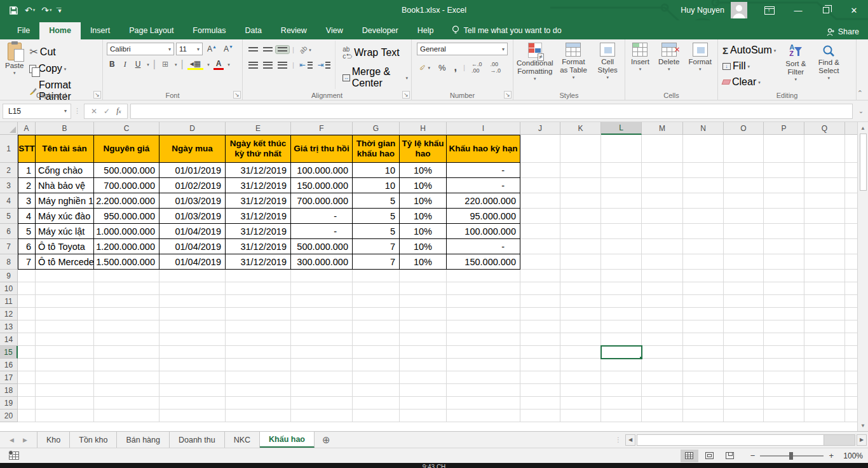 The width and height of the screenshot is (868, 468). What do you see at coordinates (784, 390) in the screenshot?
I see `cell-P18` at bounding box center [784, 390].